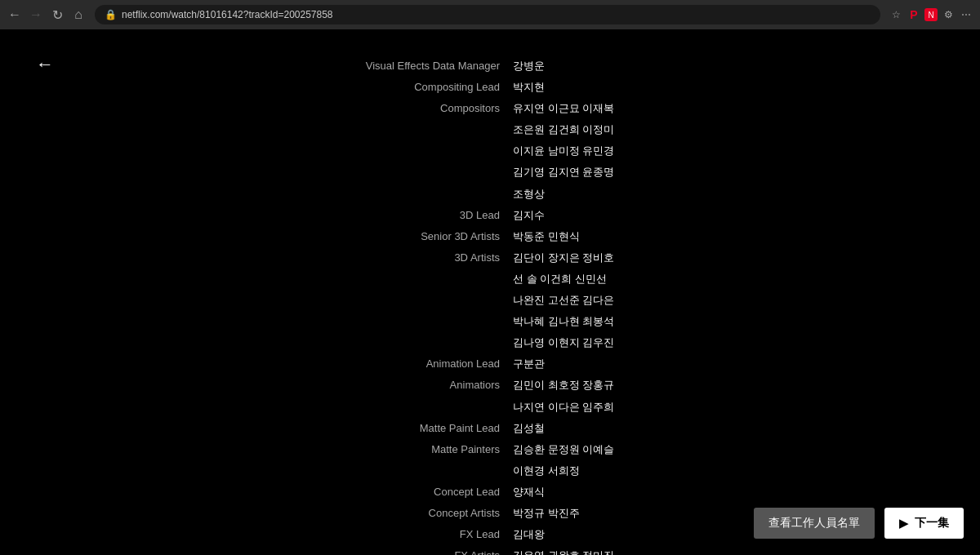  What do you see at coordinates (931, 15) in the screenshot?
I see `ext-icon-1: N` at bounding box center [931, 15].